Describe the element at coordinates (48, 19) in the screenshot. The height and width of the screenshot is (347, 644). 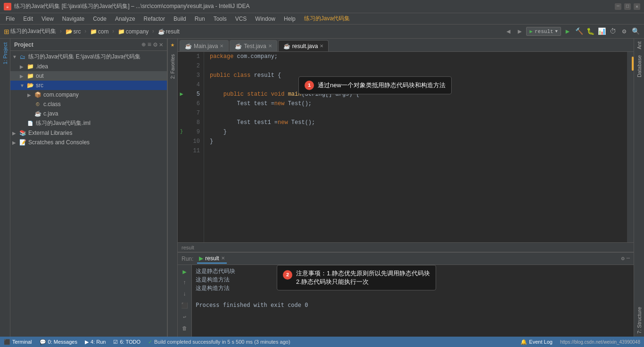
I see `menu-view: View` at that location.